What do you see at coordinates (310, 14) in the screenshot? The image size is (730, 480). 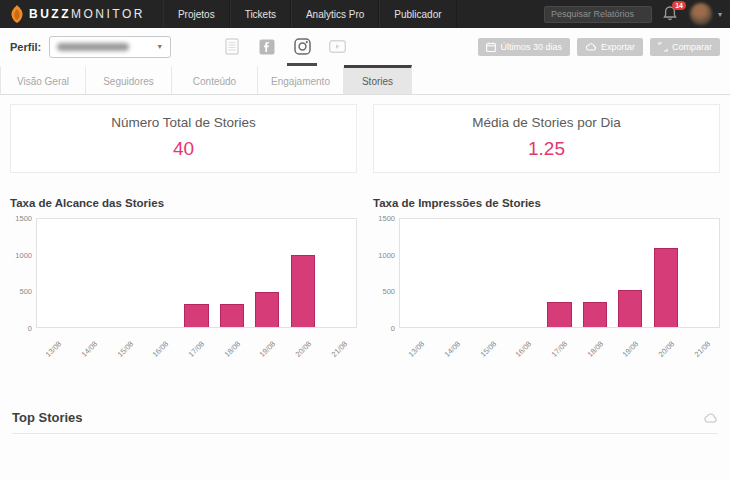 I see `main-menu: Projetos Tickets Analytics Pro Publicado…` at bounding box center [310, 14].